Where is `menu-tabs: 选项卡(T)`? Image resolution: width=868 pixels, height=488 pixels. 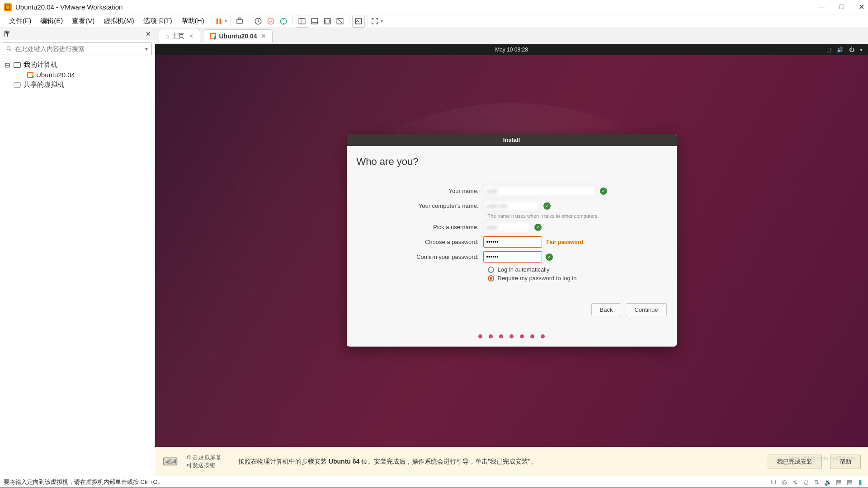
menu-tabs: 选项卡(T) is located at coordinates (158, 21).